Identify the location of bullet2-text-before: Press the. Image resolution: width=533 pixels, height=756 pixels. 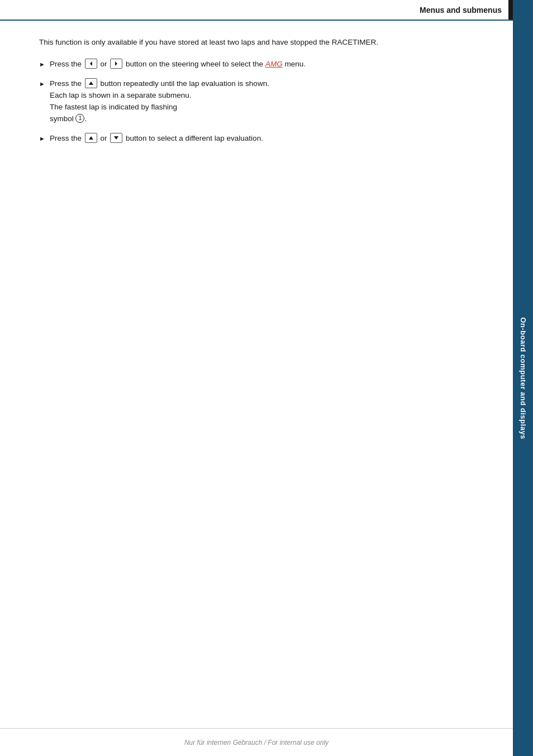
(67, 84).